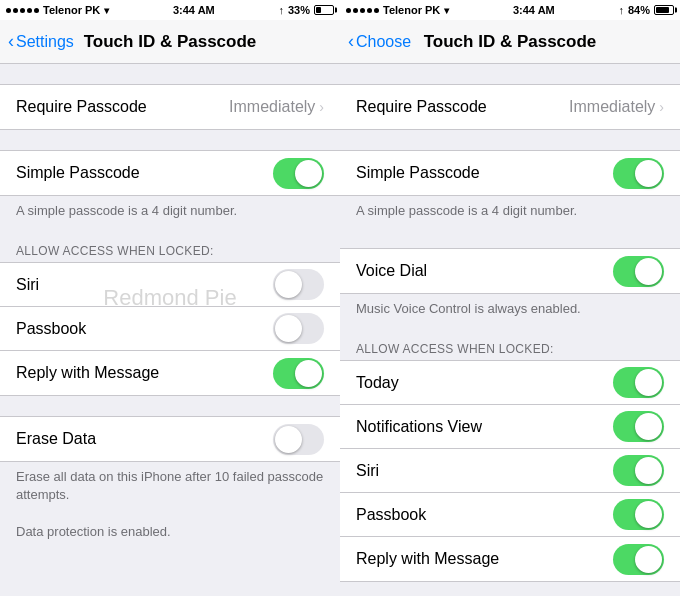 The width and height of the screenshot is (680, 596). Describe the element at coordinates (276, 107) in the screenshot. I see `require-passcode-value: Immediately ›` at that location.